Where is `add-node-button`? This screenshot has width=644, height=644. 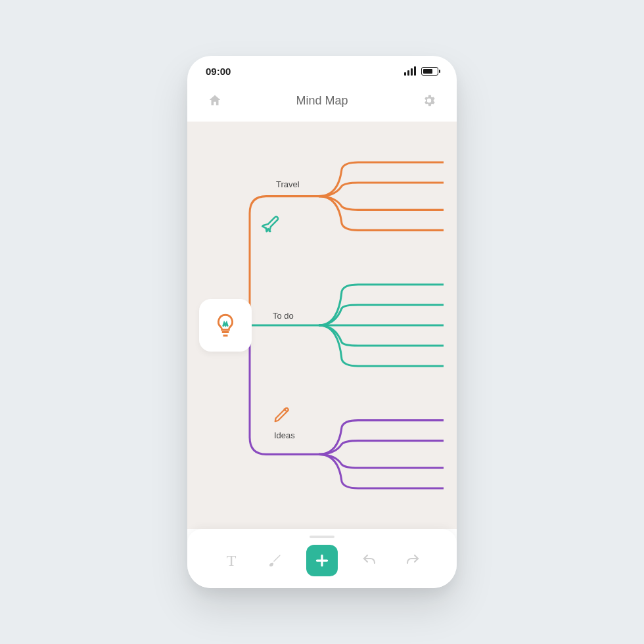 add-node-button is located at coordinates (322, 561).